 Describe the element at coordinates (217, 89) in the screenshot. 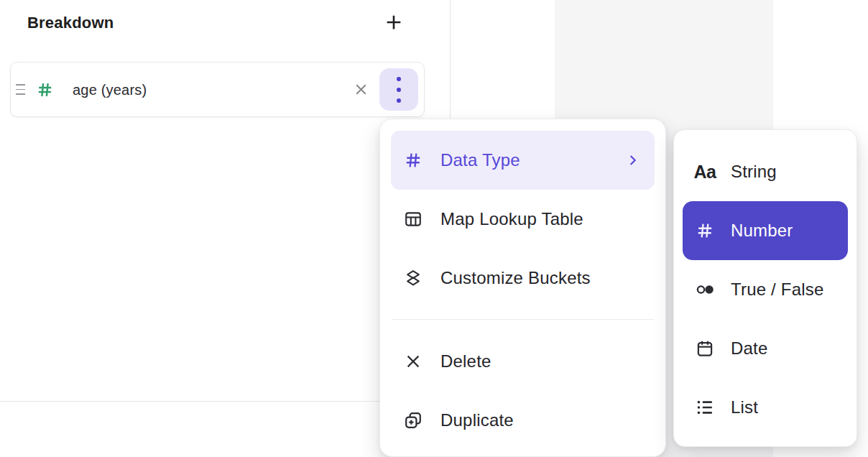

I see `breakdown-field-row: age (years)` at that location.